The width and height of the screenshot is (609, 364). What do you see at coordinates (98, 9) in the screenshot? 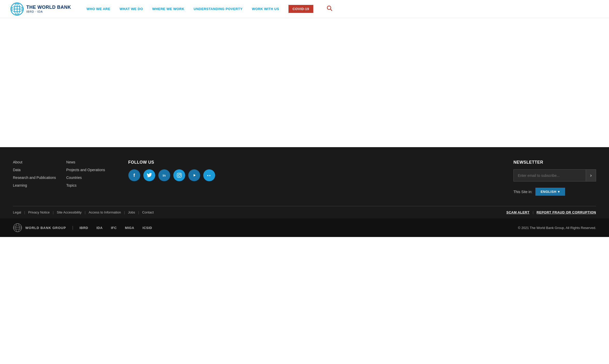
I see `nav-who-we-are: WHO WE ARE` at bounding box center [98, 9].